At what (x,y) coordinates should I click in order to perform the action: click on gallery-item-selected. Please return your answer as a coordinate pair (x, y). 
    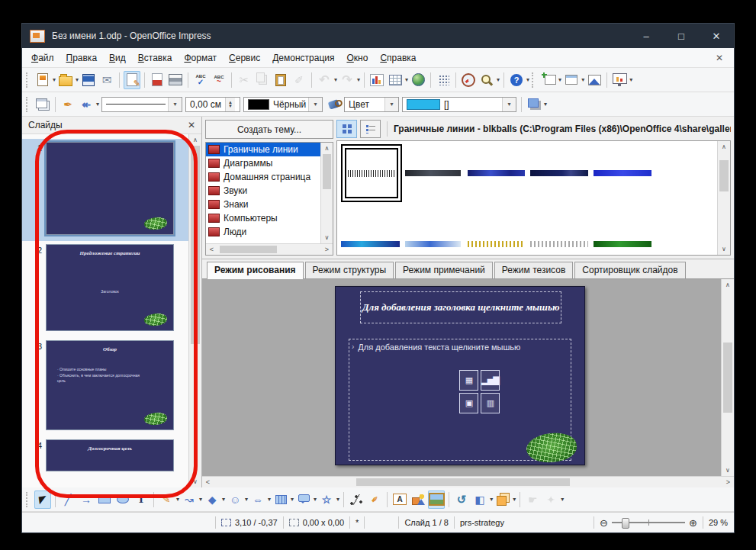
    Looking at the image, I should click on (372, 173).